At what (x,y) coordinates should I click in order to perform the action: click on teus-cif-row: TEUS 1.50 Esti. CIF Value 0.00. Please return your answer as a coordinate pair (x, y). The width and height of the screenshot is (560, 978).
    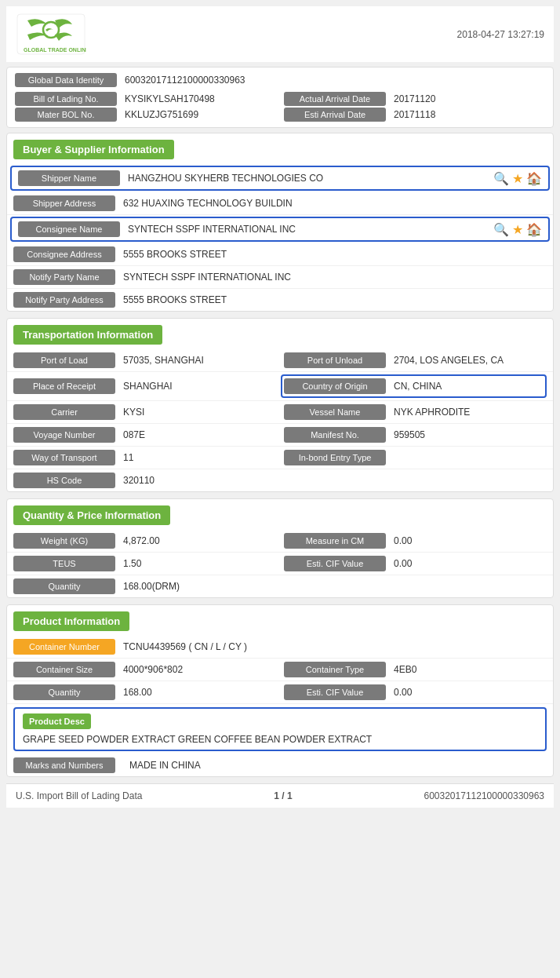
    Looking at the image, I should click on (280, 564).